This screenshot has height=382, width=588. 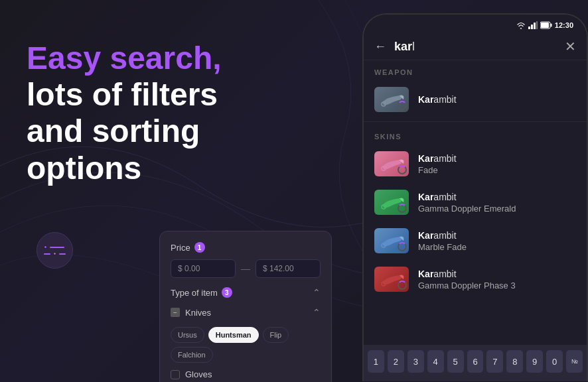 What do you see at coordinates (467, 202) in the screenshot?
I see `skin-result-text-gamma: Karambit Gamma Doppler Emerald` at bounding box center [467, 202].